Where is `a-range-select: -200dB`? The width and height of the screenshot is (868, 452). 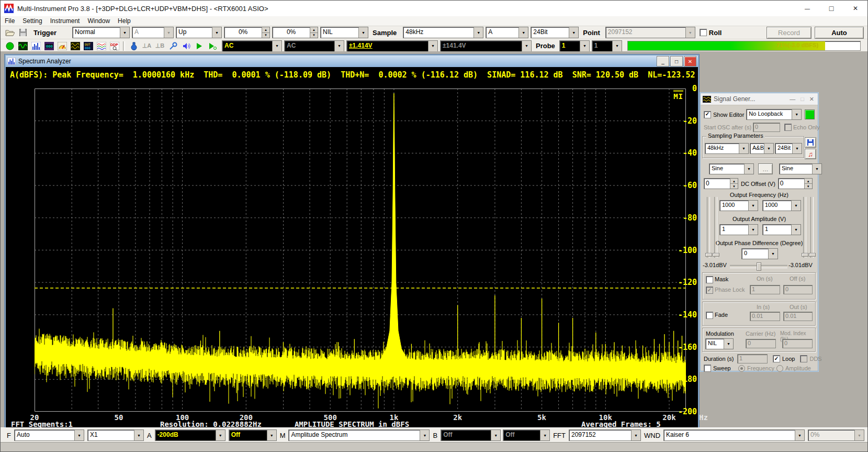
a-range-select: -200dB is located at coordinates (190, 435).